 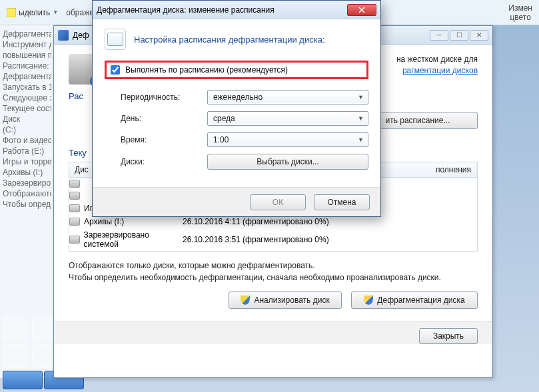 What do you see at coordinates (11, 13) in the screenshot?
I see `highlight-icon` at bounding box center [11, 13].